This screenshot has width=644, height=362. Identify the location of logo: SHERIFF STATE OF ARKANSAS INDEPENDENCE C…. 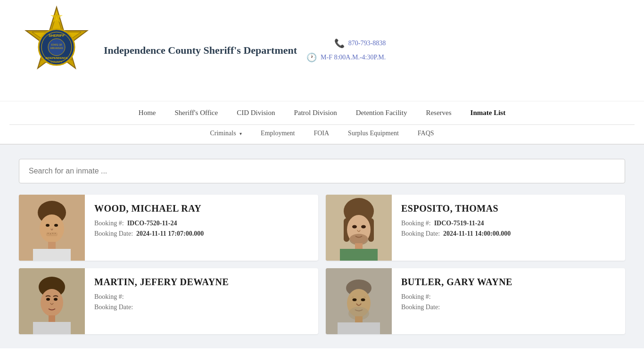
(57, 50).